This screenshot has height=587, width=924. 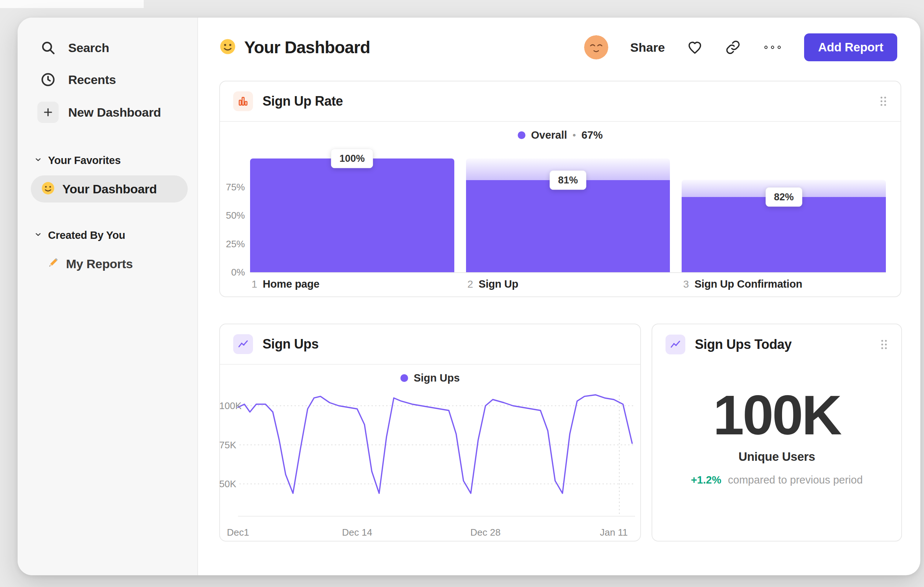 What do you see at coordinates (592, 135) in the screenshot?
I see `legend-value: 67%` at bounding box center [592, 135].